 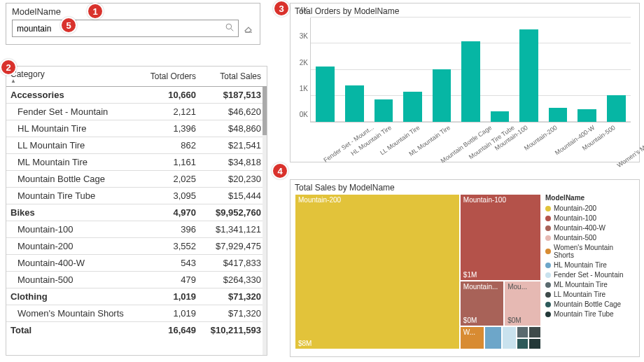 What do you see at coordinates (74, 81) in the screenshot?
I see `sort-asc-icon: ▲` at bounding box center [74, 81].